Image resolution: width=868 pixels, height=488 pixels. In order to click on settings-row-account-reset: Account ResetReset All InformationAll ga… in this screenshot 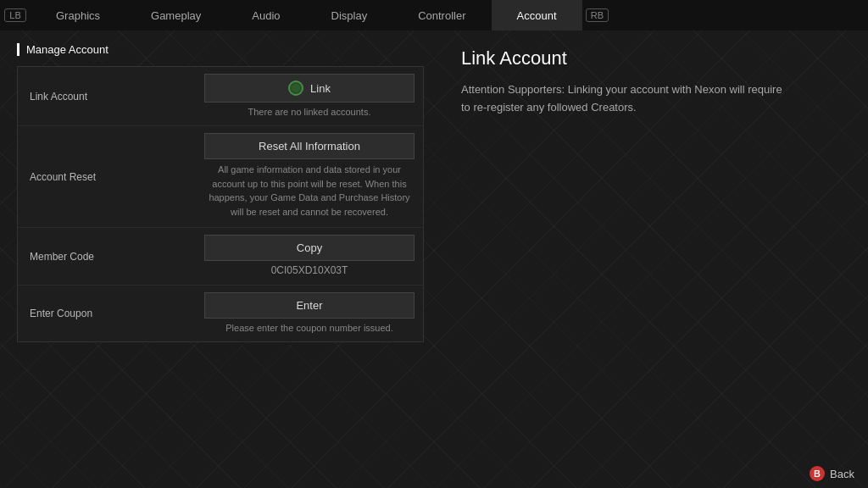, I will do `click(220, 177)`.